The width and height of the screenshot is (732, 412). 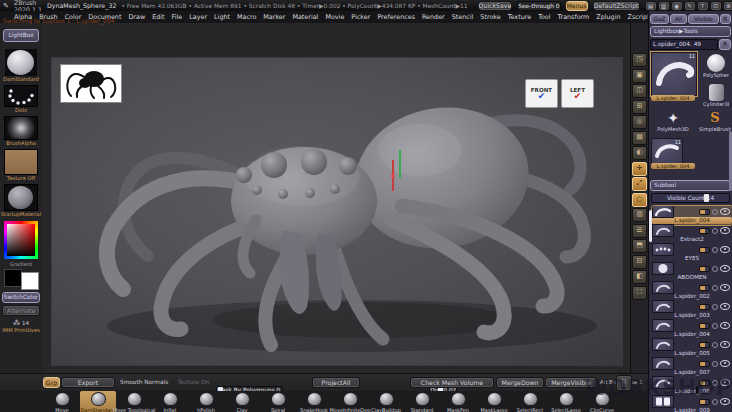 I want to click on window-icon: ⊗, so click(x=728, y=6).